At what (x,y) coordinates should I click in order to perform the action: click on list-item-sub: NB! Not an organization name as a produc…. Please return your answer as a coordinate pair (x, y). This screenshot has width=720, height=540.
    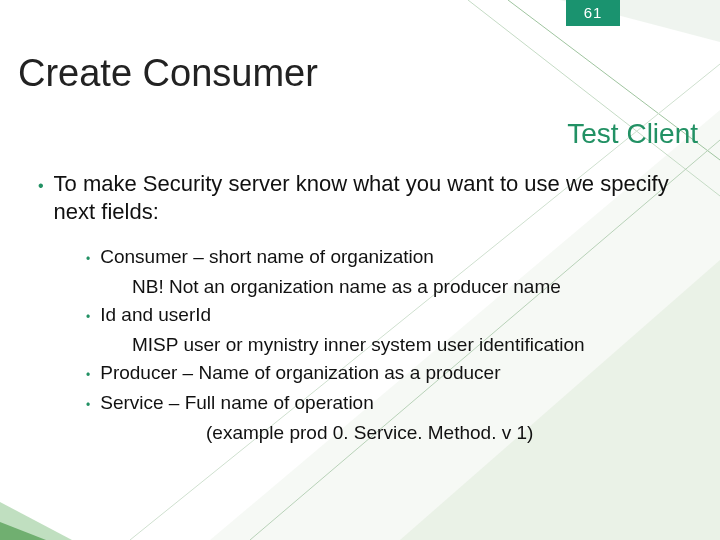
    Looking at the image, I should click on (412, 287).